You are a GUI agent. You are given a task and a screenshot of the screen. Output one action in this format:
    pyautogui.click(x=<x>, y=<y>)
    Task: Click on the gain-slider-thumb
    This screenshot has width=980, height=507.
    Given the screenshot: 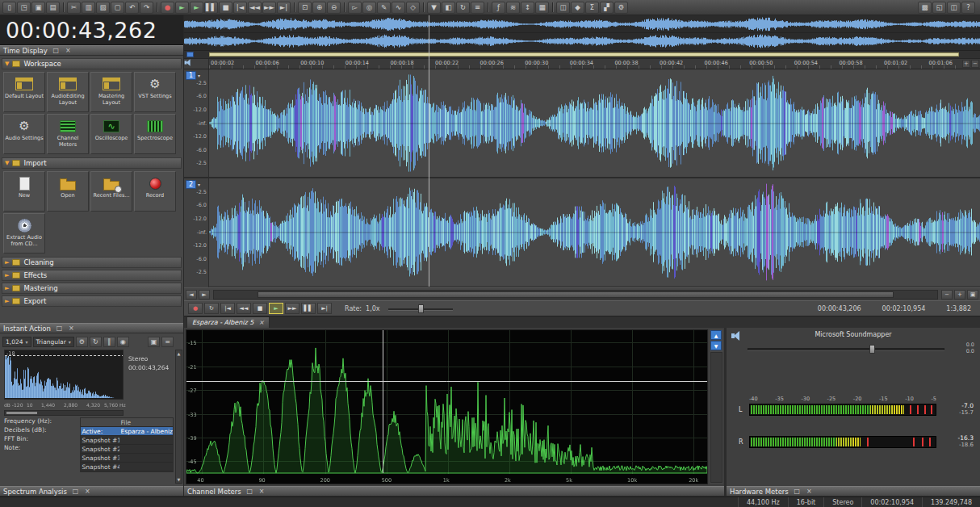 What is the action you would take?
    pyautogui.click(x=872, y=349)
    